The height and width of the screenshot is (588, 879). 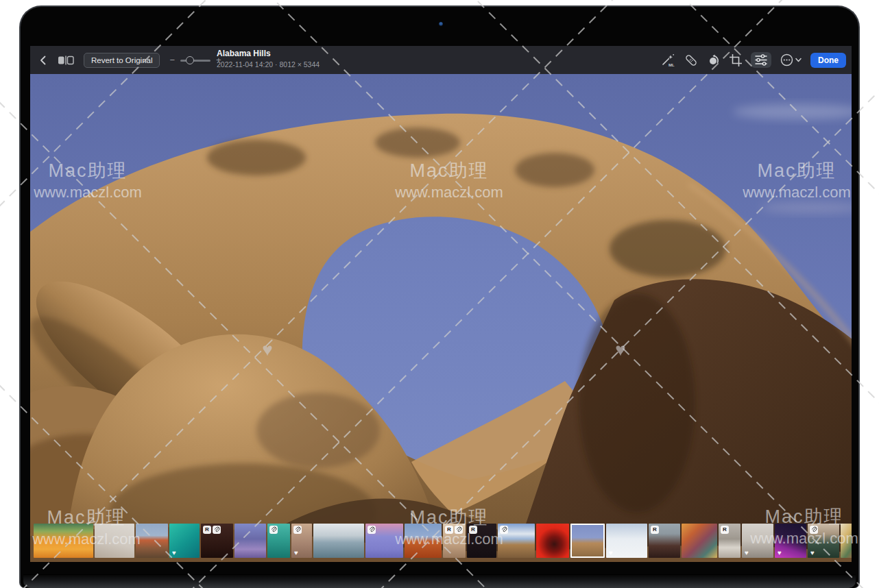 What do you see at coordinates (63, 541) in the screenshot?
I see `thumb-california-poppies` at bounding box center [63, 541].